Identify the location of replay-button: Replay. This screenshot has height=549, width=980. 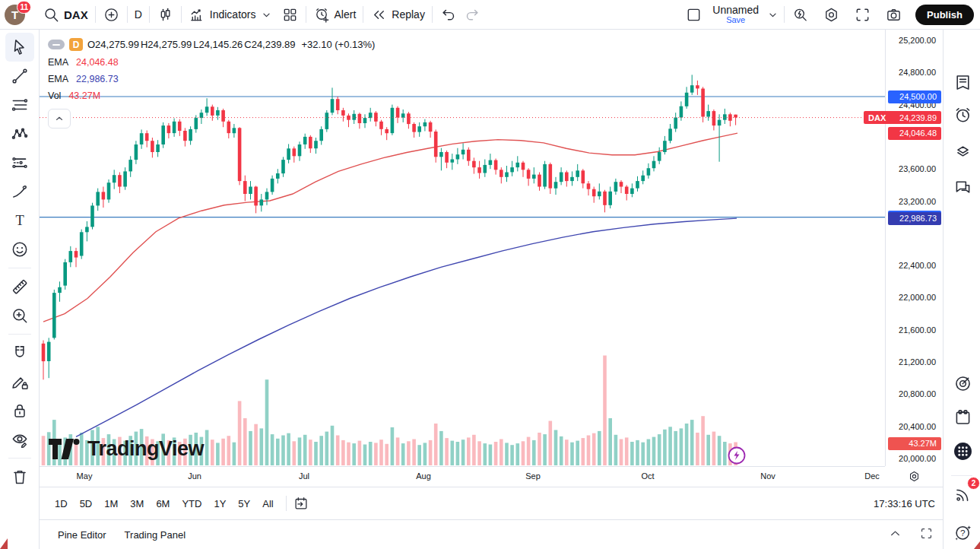
(398, 14).